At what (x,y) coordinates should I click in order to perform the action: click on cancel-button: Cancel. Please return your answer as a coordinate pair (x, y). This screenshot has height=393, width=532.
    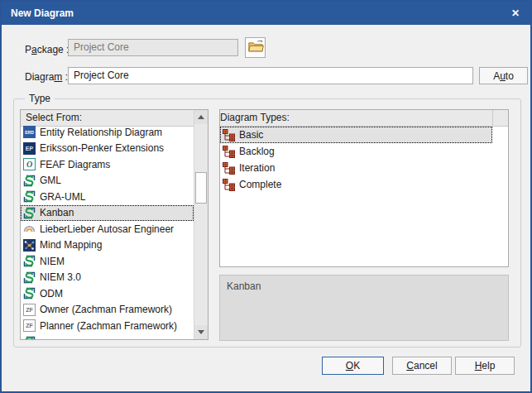
    Looking at the image, I should click on (422, 366).